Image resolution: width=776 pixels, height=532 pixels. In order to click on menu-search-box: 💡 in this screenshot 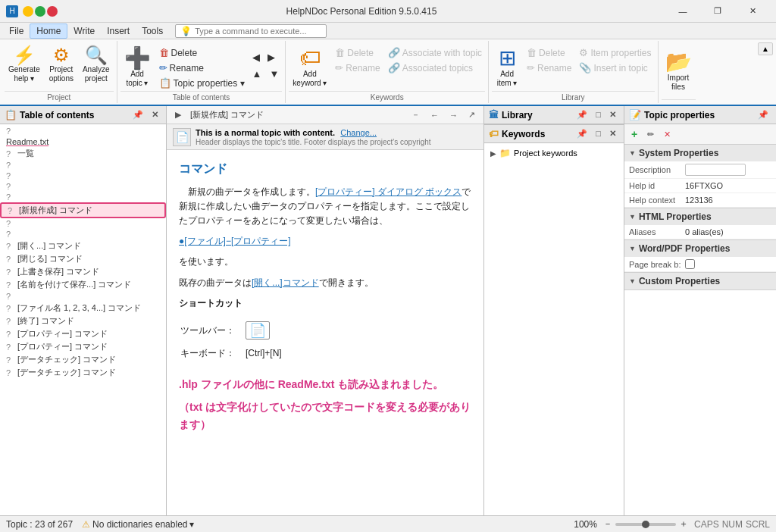, I will do `click(251, 31)`.